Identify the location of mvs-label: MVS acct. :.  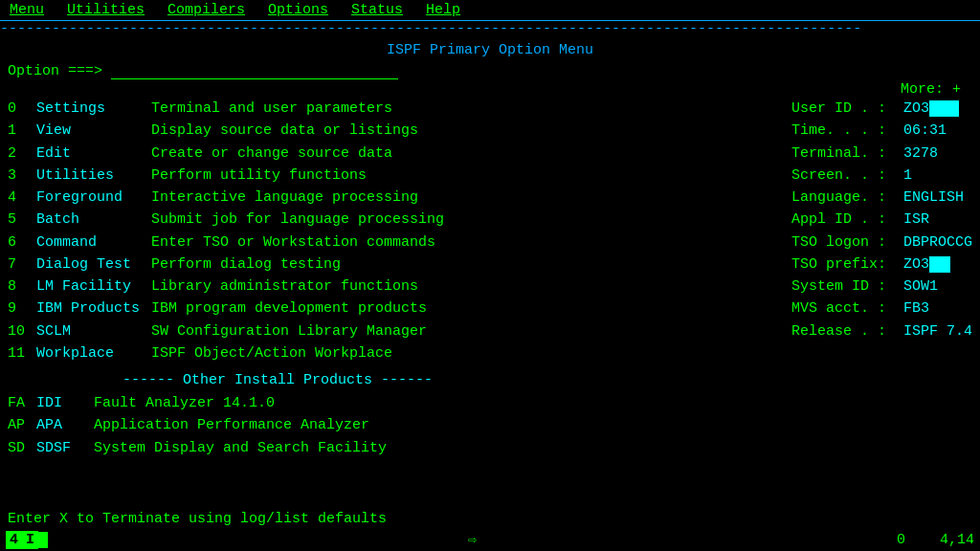
(838, 308).